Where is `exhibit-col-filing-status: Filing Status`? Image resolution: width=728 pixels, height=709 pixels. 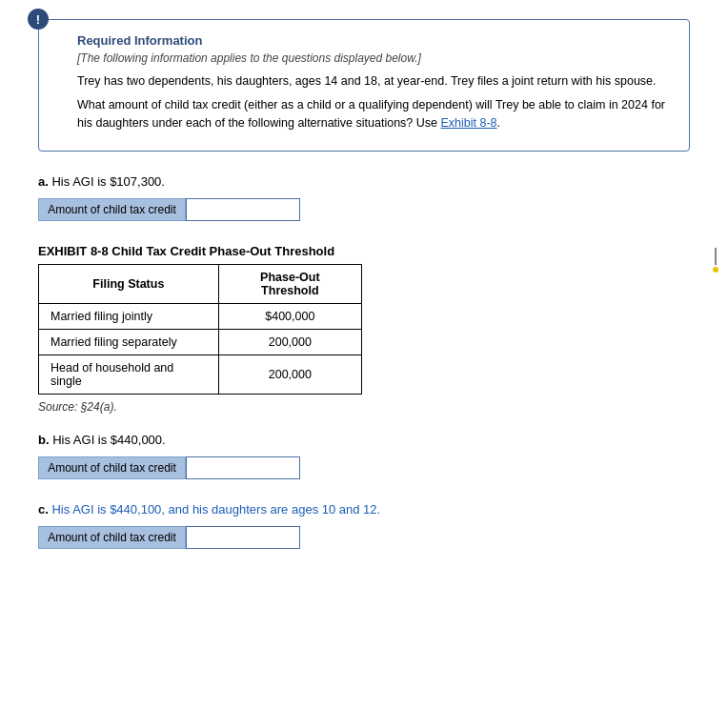
exhibit-col-filing-status: Filing Status is located at coordinates (130, 284).